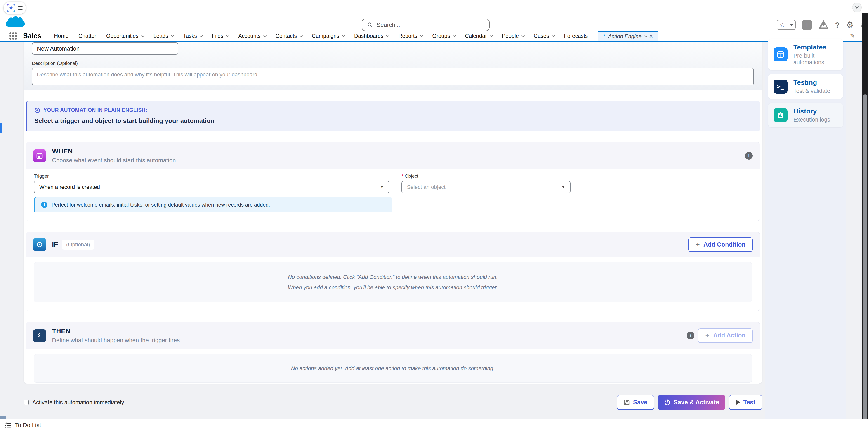  What do you see at coordinates (114, 151) in the screenshot?
I see `when-title: WHEN` at bounding box center [114, 151].